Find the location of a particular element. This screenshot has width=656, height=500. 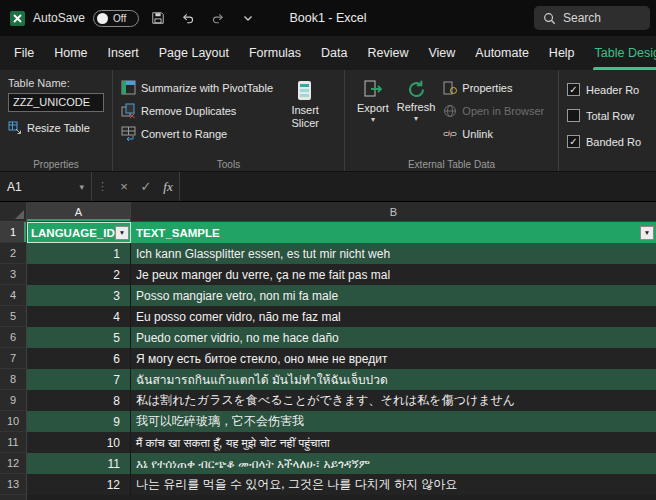

tab-insert: Insert is located at coordinates (124, 53).